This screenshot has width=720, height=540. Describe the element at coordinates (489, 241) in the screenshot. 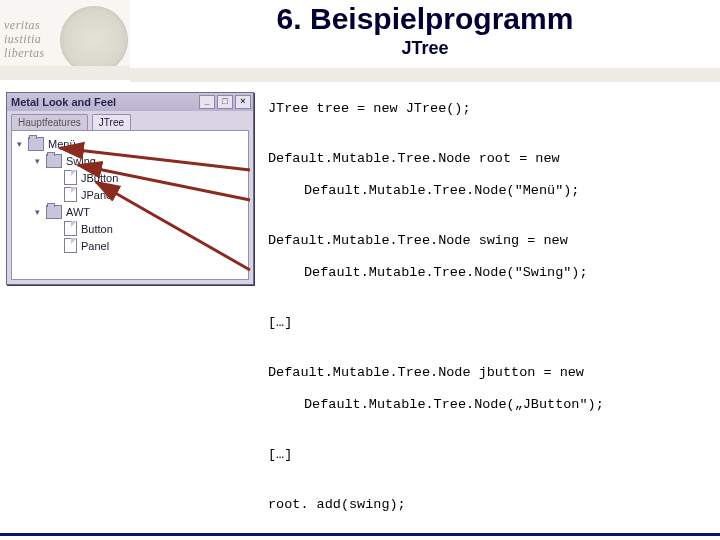

I see `code-line: Default.Mutable.Tree.Node swing = new` at that location.